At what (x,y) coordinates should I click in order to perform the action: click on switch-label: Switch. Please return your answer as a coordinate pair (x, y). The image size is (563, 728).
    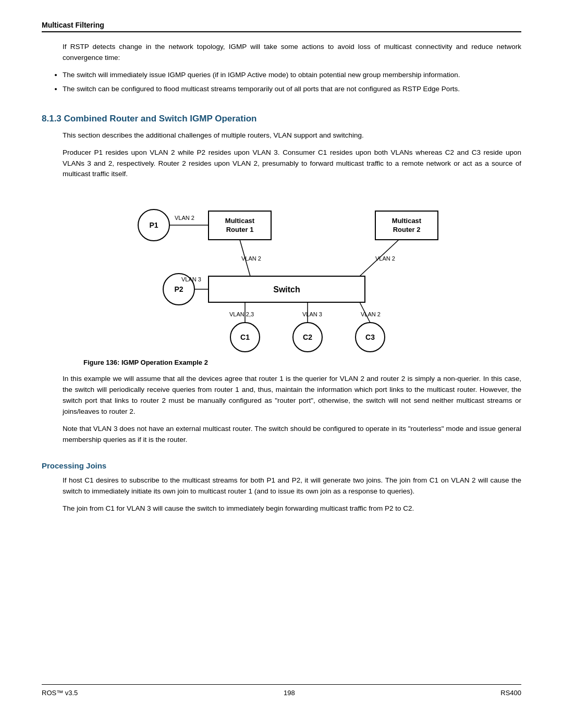
    Looking at the image, I should click on (287, 290).